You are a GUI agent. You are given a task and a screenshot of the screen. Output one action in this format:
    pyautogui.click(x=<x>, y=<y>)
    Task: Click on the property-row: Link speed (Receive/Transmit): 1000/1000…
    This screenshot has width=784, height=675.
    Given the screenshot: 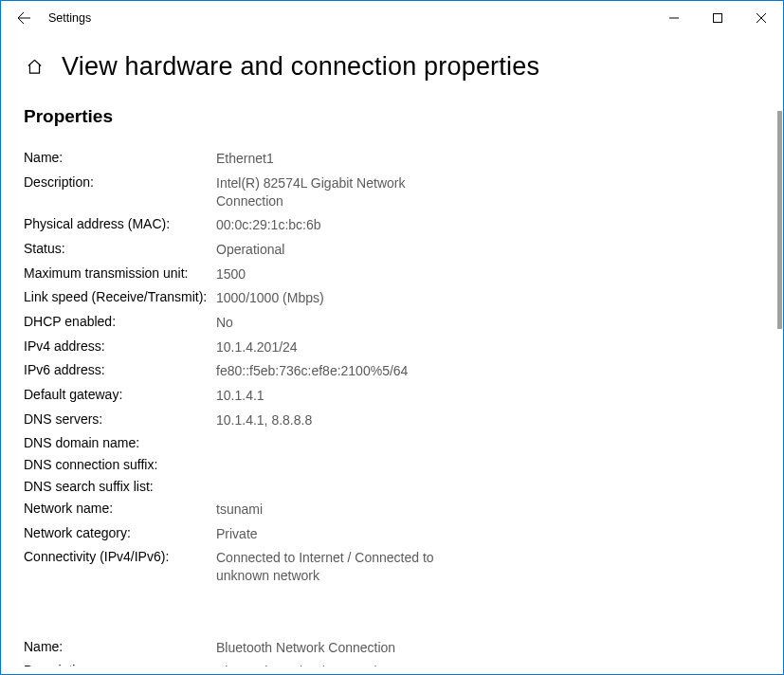 What is the action you would take?
    pyautogui.click(x=392, y=298)
    